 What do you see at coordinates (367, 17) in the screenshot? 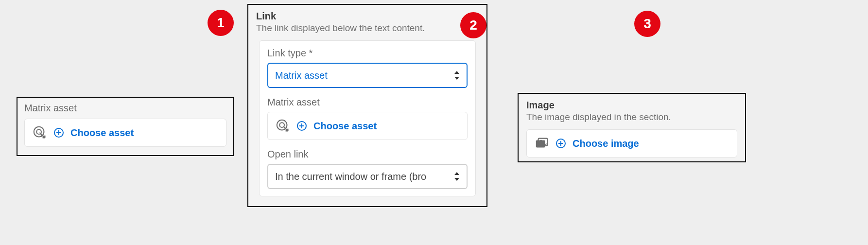
I see `link-section-title: Link` at bounding box center [367, 17].